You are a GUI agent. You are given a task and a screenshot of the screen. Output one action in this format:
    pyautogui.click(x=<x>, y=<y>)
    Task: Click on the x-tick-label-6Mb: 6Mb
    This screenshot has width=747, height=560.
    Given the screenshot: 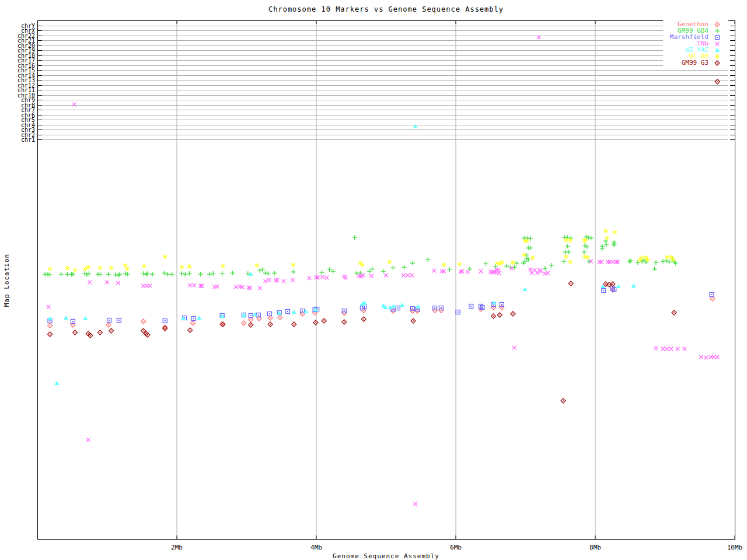 What is the action you would take?
    pyautogui.click(x=456, y=547)
    